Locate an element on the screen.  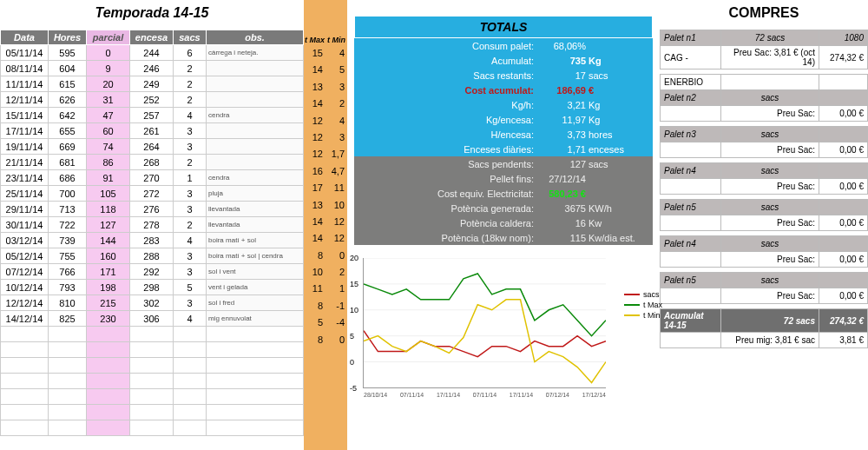
hd-sacs: sacs is located at coordinates (190, 38).